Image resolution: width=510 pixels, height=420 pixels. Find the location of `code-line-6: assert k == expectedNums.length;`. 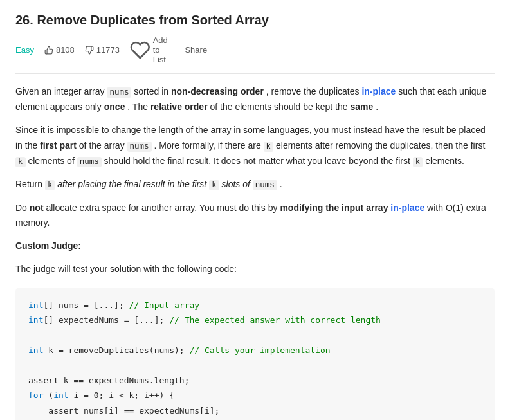

code-line-6: assert k == expectedNums.length; is located at coordinates (255, 381).